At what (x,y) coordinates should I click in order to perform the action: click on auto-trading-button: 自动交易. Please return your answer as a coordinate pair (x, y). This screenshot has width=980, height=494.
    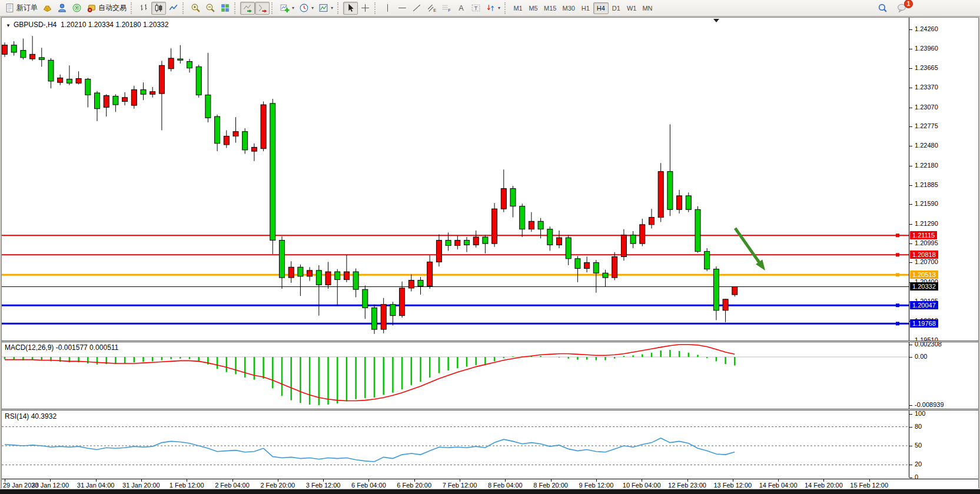
    Looking at the image, I should click on (107, 8).